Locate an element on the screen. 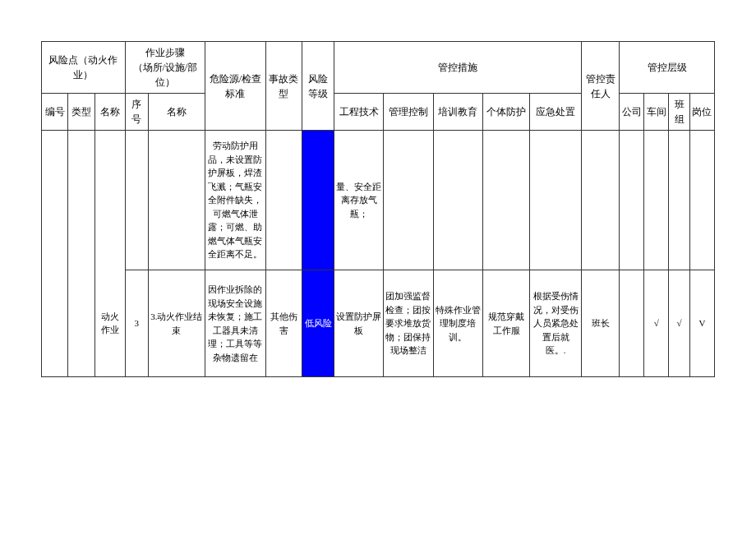 The width and height of the screenshot is (756, 535). hdr-risk-level: 风险等级 is located at coordinates (317, 86).